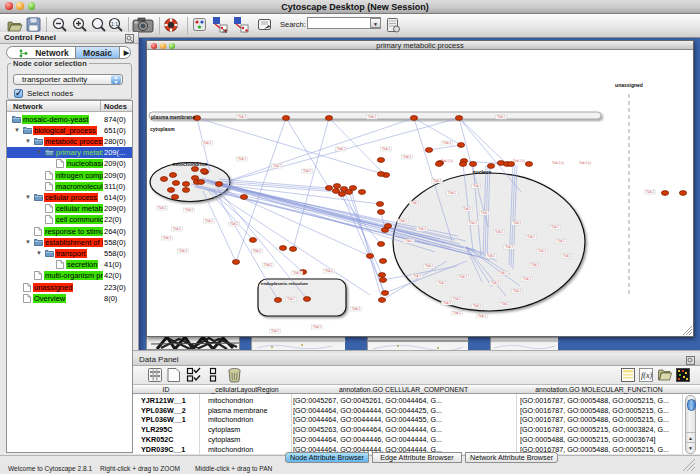 This screenshot has width=700, height=474. Describe the element at coordinates (482, 172) in the screenshot. I see `svg-text: nucleus` at that location.